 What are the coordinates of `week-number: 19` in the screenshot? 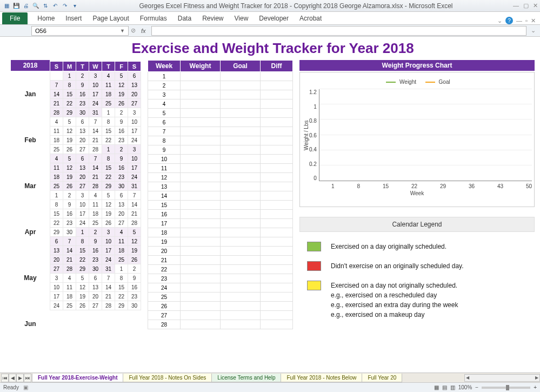 It's located at (164, 242).